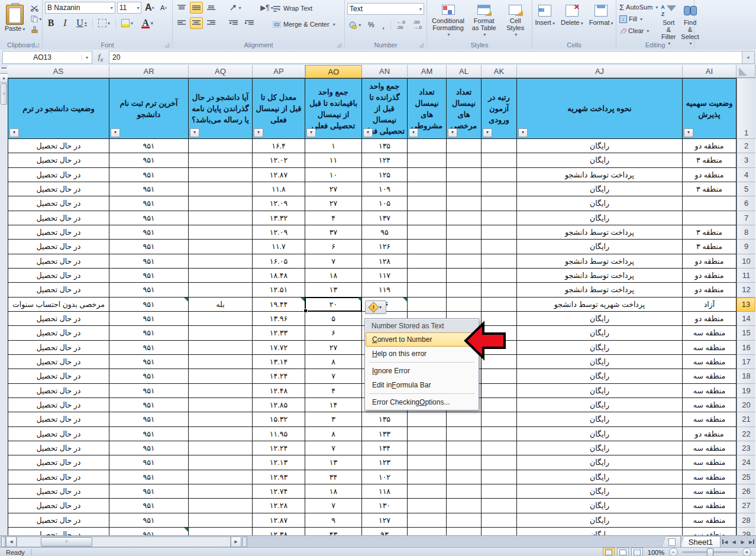  Describe the element at coordinates (710, 492) in the screenshot. I see `cell-AI26: منطقه سه` at that location.